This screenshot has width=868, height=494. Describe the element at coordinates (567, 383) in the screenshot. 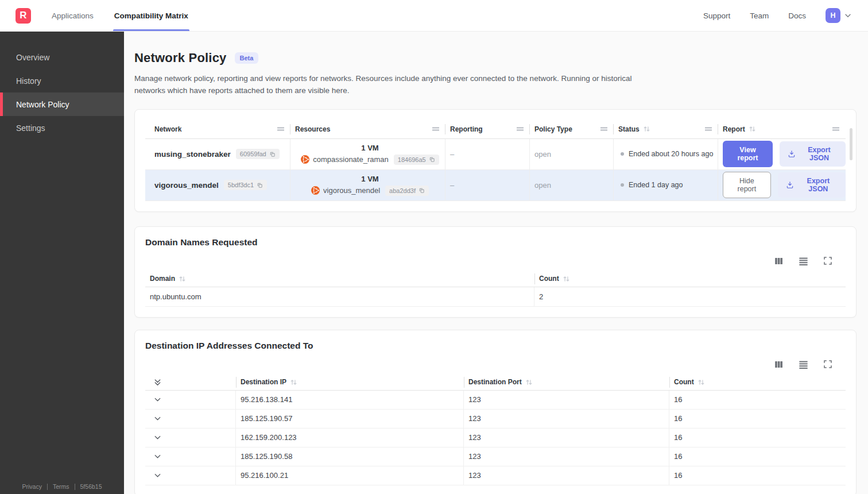

I see `column-header-destination-port: Destination Port` at that location.